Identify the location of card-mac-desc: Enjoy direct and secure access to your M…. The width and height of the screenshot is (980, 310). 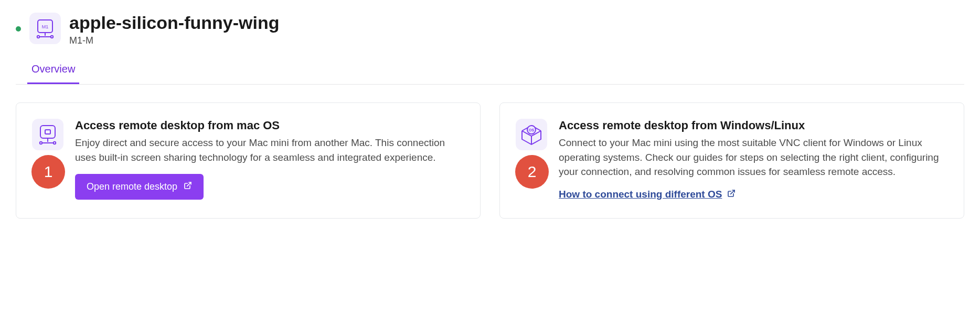
(270, 150).